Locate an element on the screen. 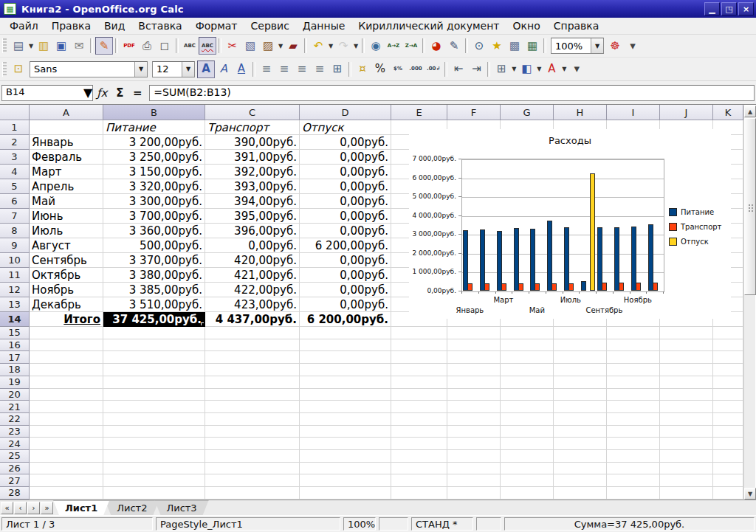 Image resolution: width=756 pixels, height=532 pixels. borders-button: ⊞ is located at coordinates (501, 69).